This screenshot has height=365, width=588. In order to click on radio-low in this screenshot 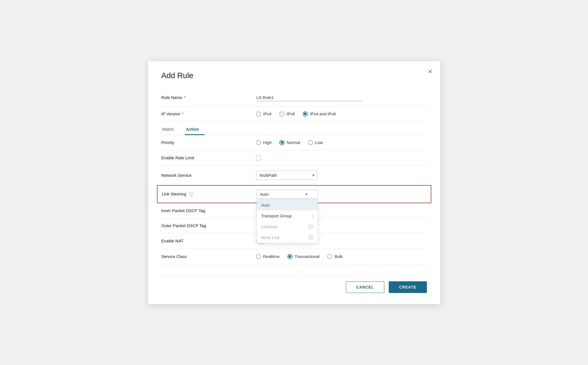, I will do `click(311, 143)`.